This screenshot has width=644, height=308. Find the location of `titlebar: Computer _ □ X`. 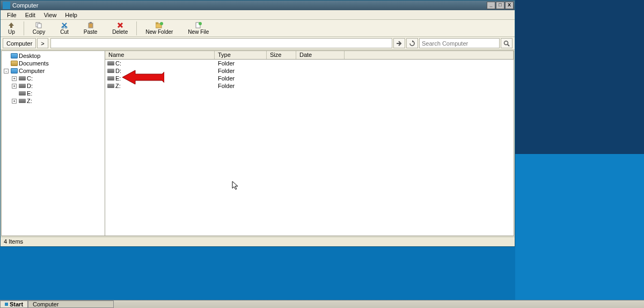

titlebar: Computer _ □ X is located at coordinates (258, 5).